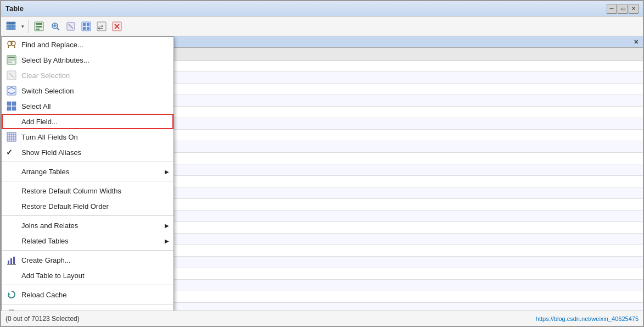 This screenshot has width=644, height=327. What do you see at coordinates (71, 26) in the screenshot?
I see `clear-selected-button` at bounding box center [71, 26].